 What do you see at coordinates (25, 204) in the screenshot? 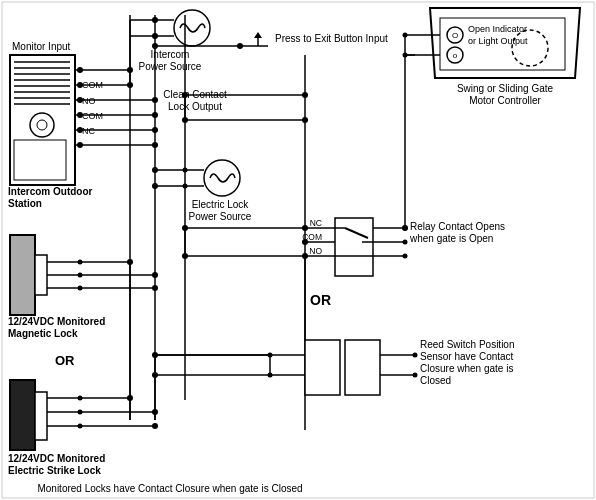
I see `svg-text: Station` at bounding box center [25, 204].